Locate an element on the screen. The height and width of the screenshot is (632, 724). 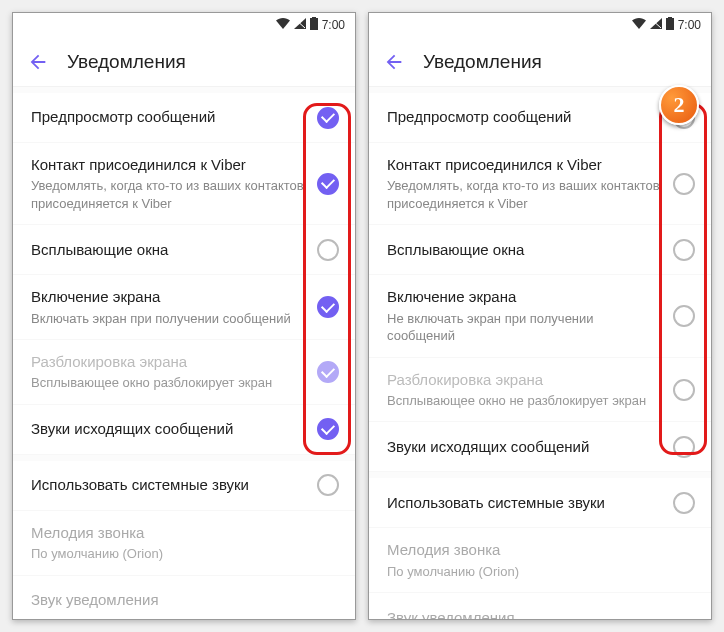
row-subtitle: Всплывающее окно разблокирует экран is located at coordinates (168, 383).